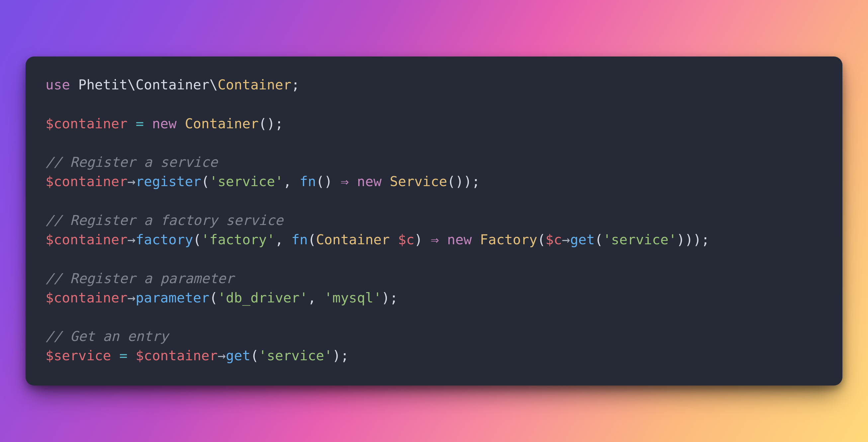  I want to click on class-name: Factory, so click(508, 239).